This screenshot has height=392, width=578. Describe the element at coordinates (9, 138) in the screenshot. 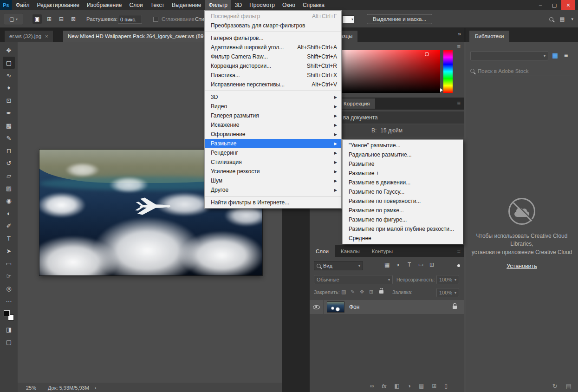

I see `brush-tool: ✎` at that location.